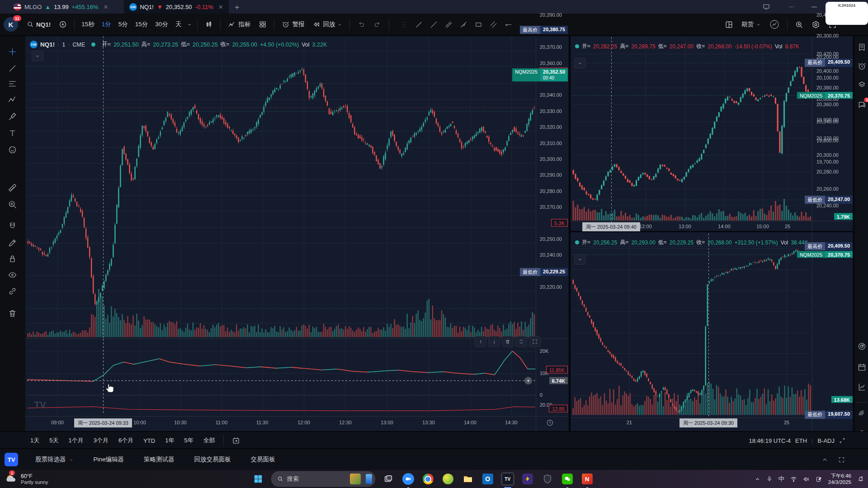 This screenshot has height=488, width=868. Describe the element at coordinates (770, 441) in the screenshot. I see `session-clock: 18:46:19 UTC-4` at that location.